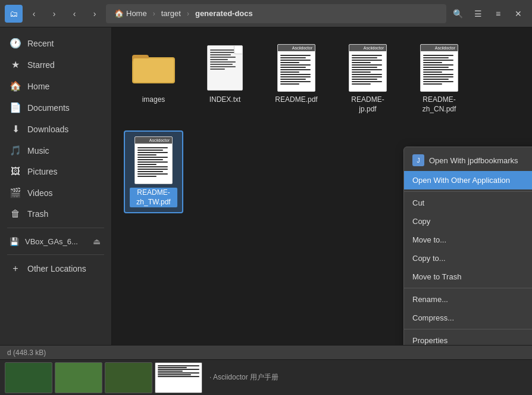 This screenshot has width=532, height=395. I want to click on back2-button: ‹, so click(74, 14).